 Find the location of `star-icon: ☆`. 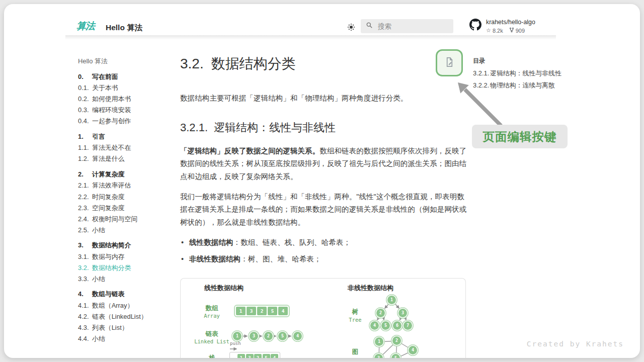

star-icon: ☆ is located at coordinates (489, 30).